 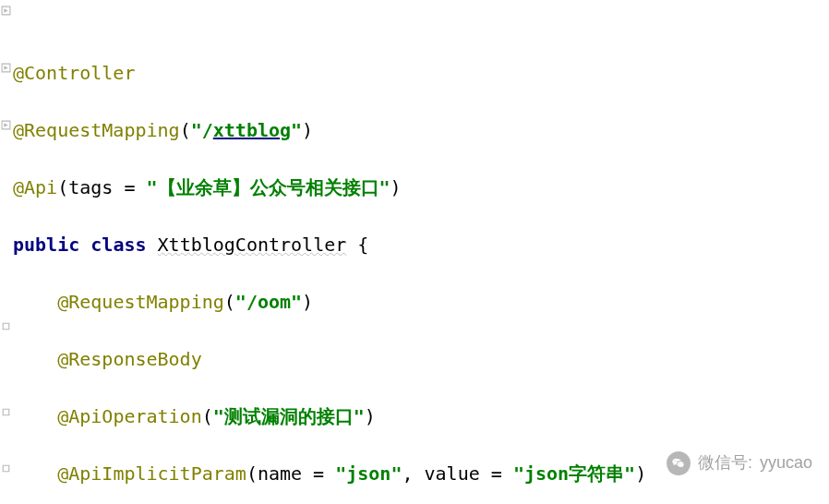 I want to click on args: , value =, so click(x=457, y=474).